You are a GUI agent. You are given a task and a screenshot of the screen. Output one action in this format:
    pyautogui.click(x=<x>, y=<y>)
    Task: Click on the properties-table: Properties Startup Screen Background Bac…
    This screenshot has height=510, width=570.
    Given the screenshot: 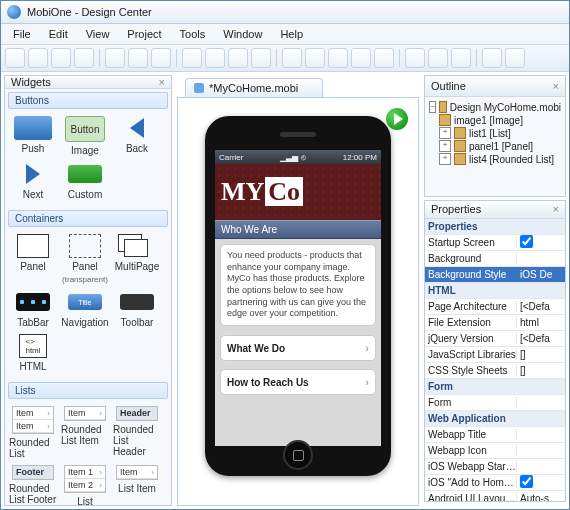 What is the action you would take?
    pyautogui.click(x=495, y=360)
    